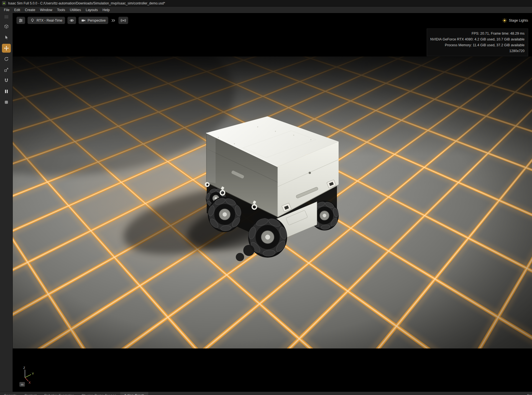  I want to click on toolbar-drag-handle, so click(6, 17).